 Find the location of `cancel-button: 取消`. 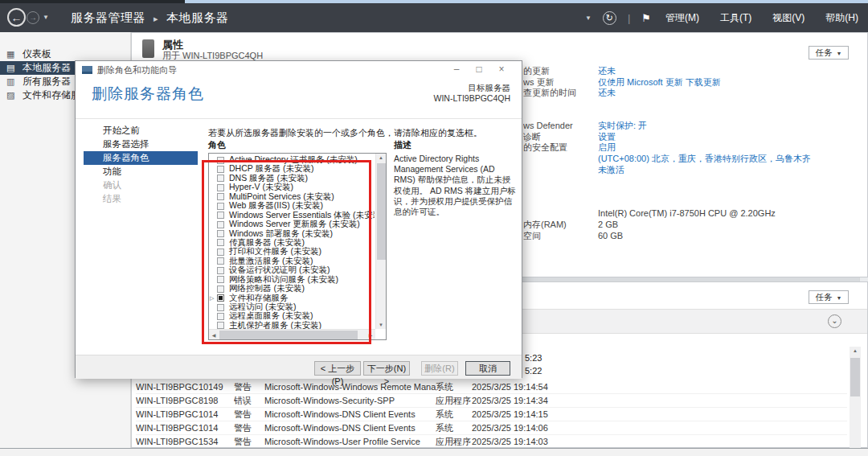

cancel-button: 取消 is located at coordinates (488, 368).